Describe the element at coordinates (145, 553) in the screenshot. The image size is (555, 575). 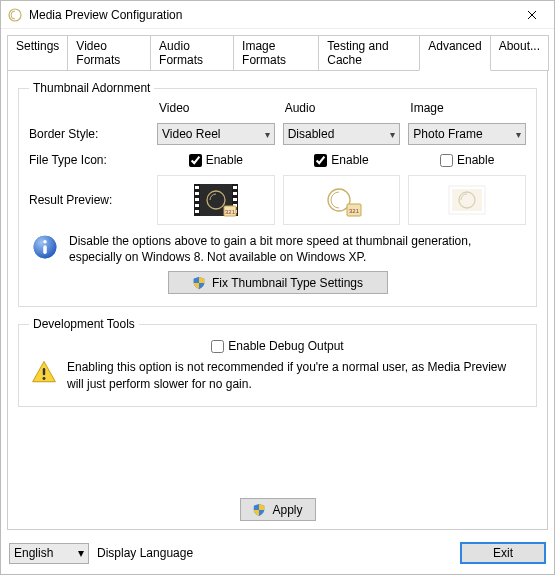
I see `footer-language-label: Display Language` at that location.